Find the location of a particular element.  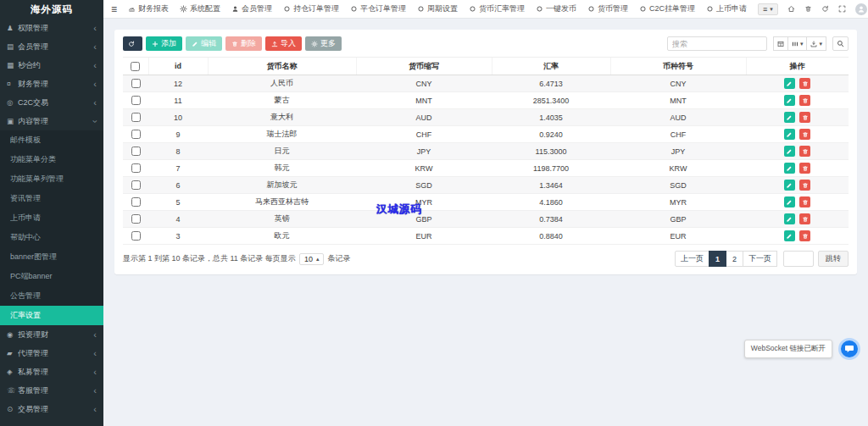

menu-dropdown-button: ≡ ▾ is located at coordinates (768, 9).